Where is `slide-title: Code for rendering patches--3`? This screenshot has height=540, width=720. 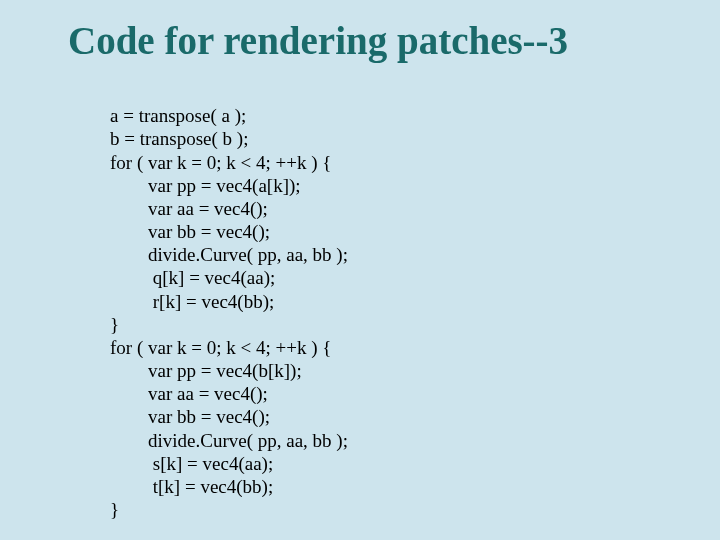 slide-title: Code for rendering patches--3 is located at coordinates (374, 40).